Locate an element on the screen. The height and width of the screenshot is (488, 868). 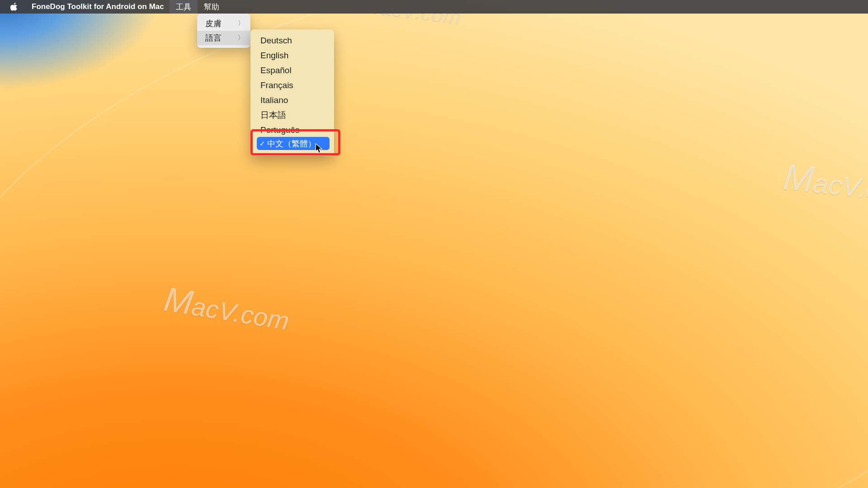
dropdown-item-label: 語言 is located at coordinates (213, 38).